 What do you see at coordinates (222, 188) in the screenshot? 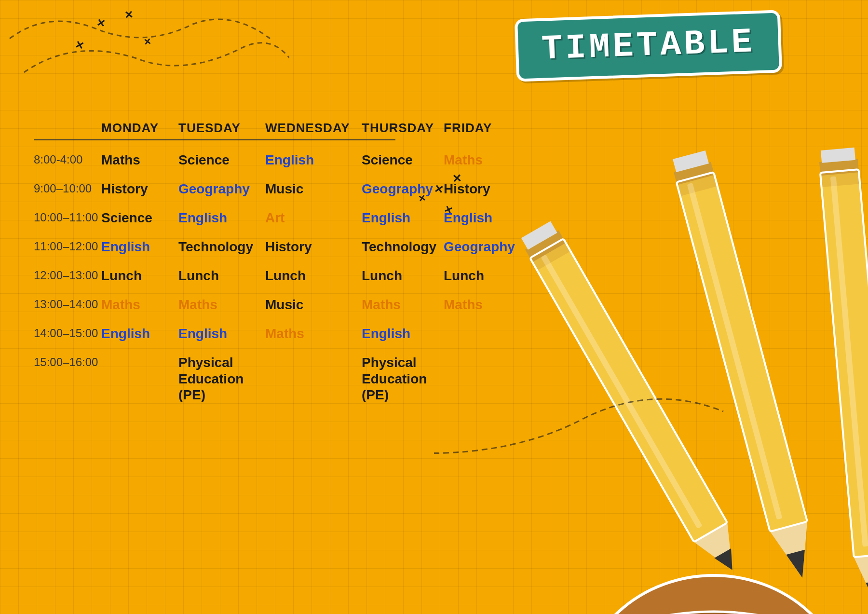
I see `subject-cell-tuesday: Geography` at bounding box center [222, 188].